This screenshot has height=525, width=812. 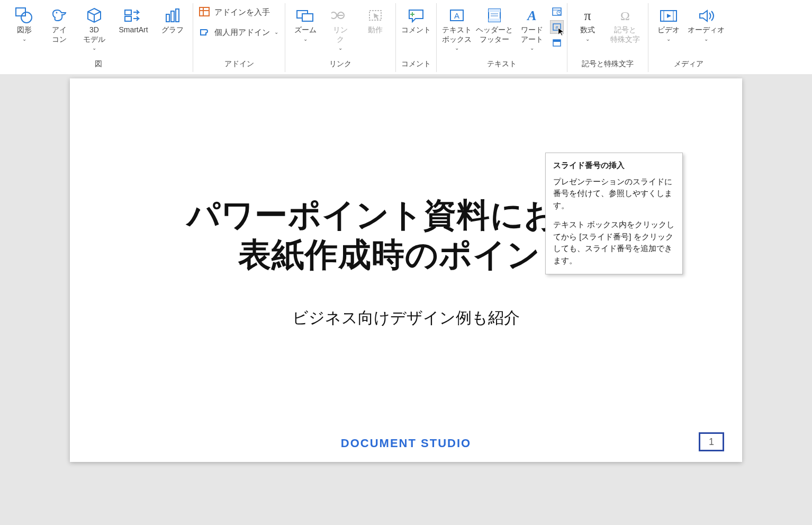 I want to click on textbox-label: テキスト ボックス, so click(x=457, y=35).